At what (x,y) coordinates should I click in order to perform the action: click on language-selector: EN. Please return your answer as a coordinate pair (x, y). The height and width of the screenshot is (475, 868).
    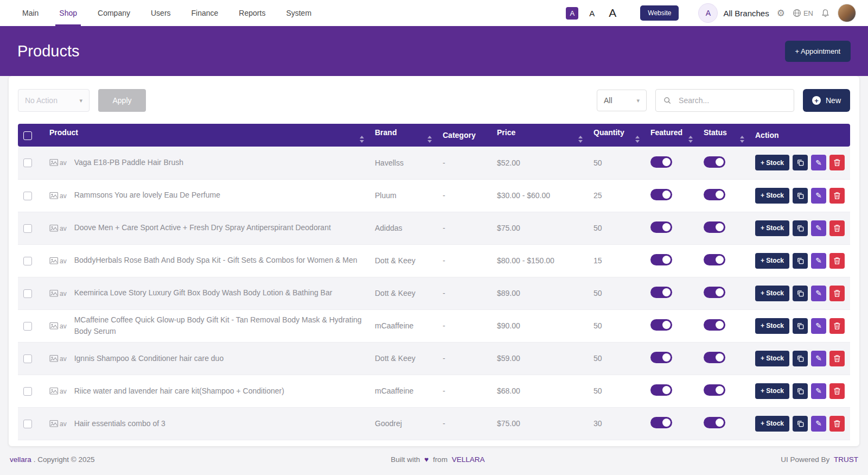
    Looking at the image, I should click on (803, 13).